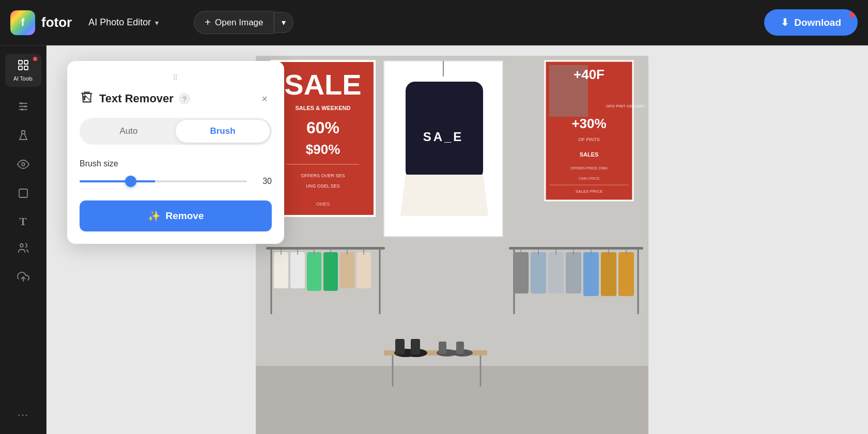 The width and height of the screenshot is (868, 434). Describe the element at coordinates (589, 154) in the screenshot. I see `svg-text: SALES` at that location.